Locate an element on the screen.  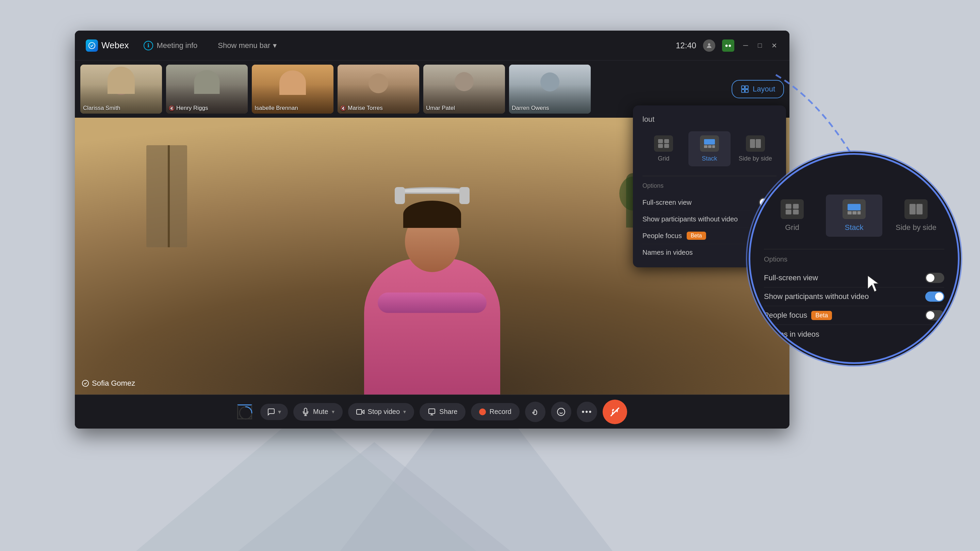
end-call-icon is located at coordinates (615, 412).